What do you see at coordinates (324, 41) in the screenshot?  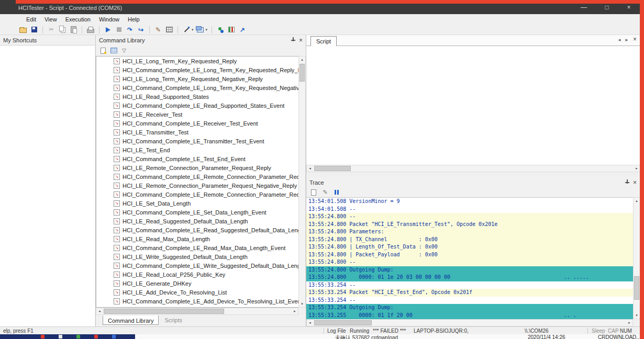 I see `tab-script: Script` at bounding box center [324, 41].